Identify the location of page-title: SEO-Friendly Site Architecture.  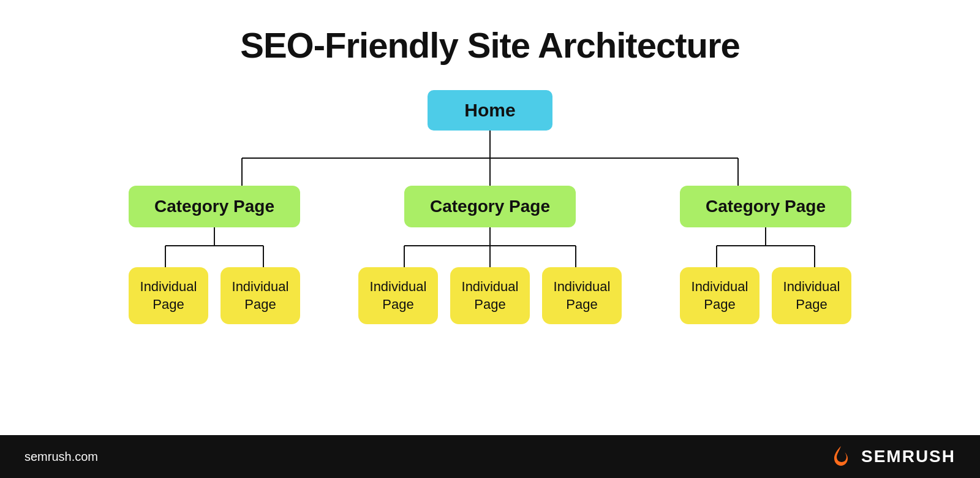
(490, 45).